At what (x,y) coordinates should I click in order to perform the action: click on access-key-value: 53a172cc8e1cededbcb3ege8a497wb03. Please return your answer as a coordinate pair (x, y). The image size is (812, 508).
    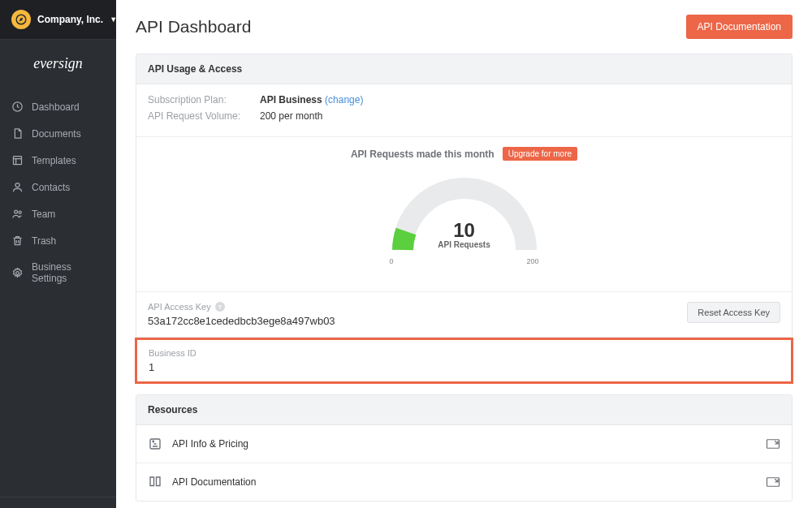
    Looking at the image, I should click on (412, 321).